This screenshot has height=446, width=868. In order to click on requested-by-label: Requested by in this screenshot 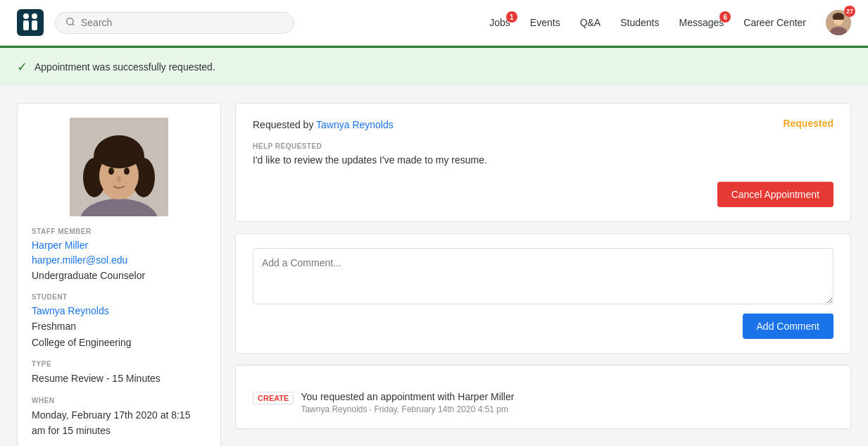, I will do `click(283, 125)`.